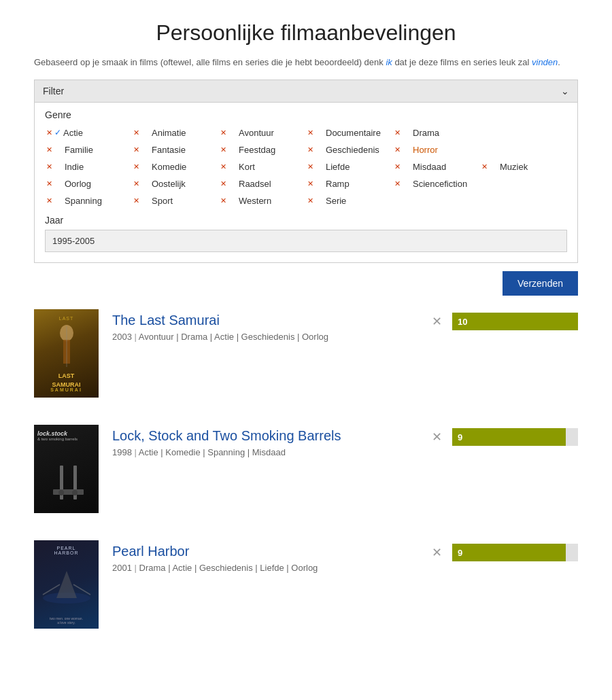 The height and width of the screenshot is (700, 612). I want to click on year-label: Jaar, so click(306, 220).